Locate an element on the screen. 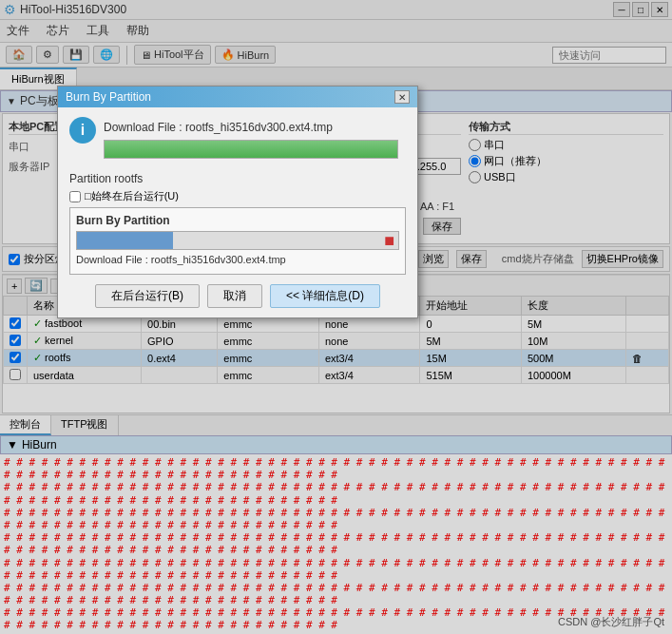  progress-bar2-container: ■ is located at coordinates (238, 240).